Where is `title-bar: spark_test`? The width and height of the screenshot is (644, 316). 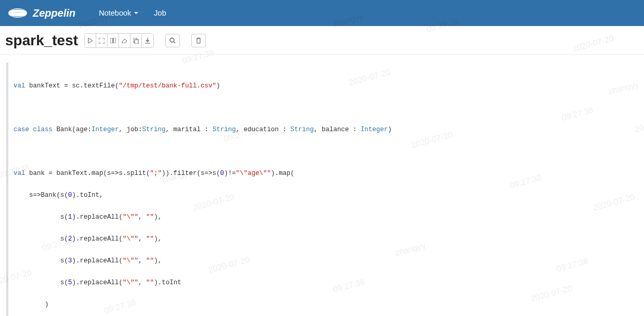
title-bar: spark_test is located at coordinates (322, 41).